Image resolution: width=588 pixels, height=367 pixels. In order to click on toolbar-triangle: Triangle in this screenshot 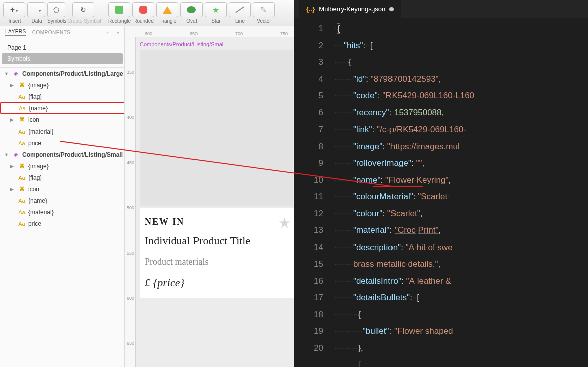, I will do `click(168, 13)`.